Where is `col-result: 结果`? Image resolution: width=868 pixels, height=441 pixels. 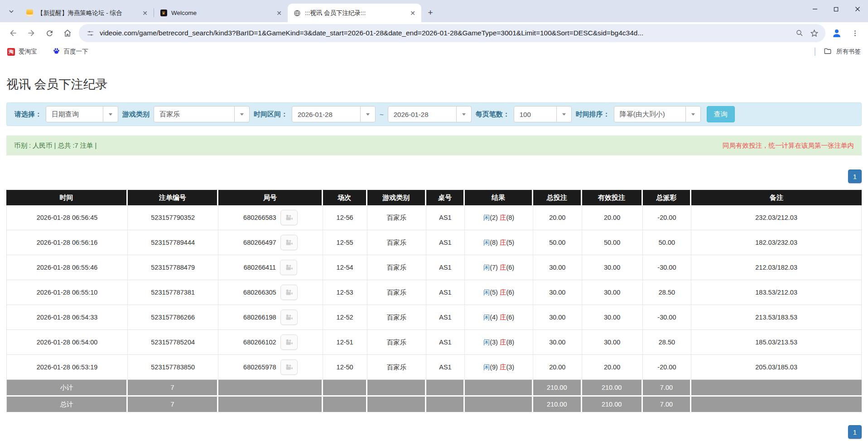
col-result: 结果 is located at coordinates (499, 198).